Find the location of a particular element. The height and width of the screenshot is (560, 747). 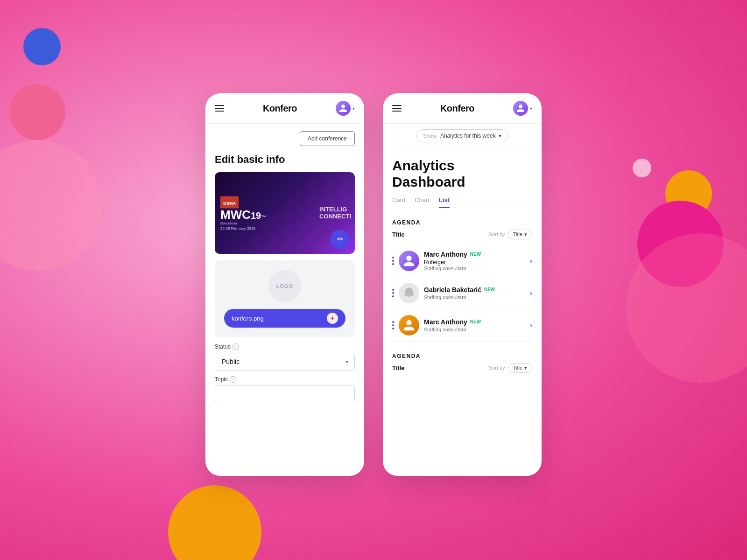

add-conference-button: Add conference is located at coordinates (327, 139).